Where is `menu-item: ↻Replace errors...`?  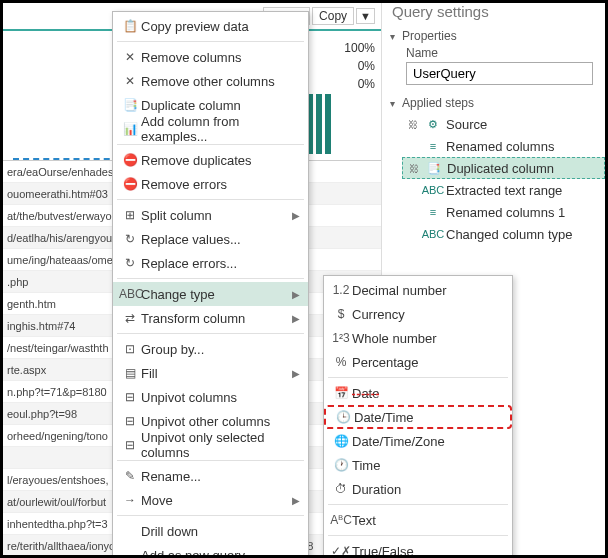
menu-item: ↻Replace errors... is located at coordinates (210, 263).